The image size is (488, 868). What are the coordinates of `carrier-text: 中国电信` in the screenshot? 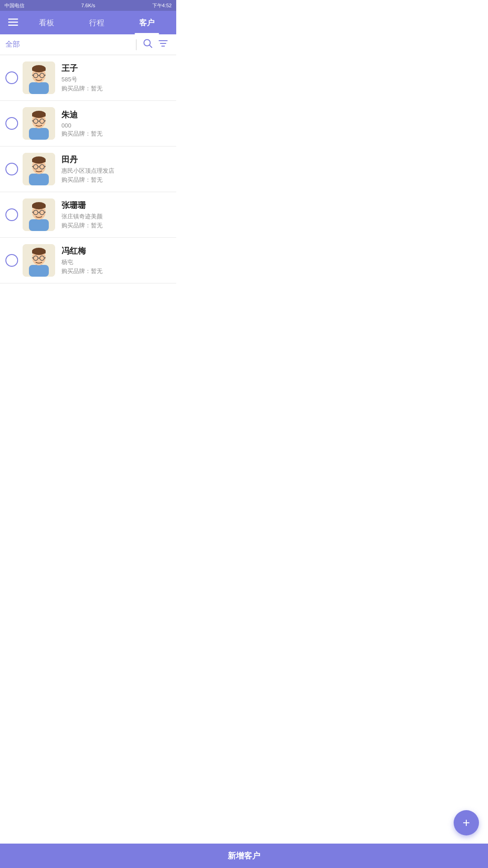 It's located at (14, 5).